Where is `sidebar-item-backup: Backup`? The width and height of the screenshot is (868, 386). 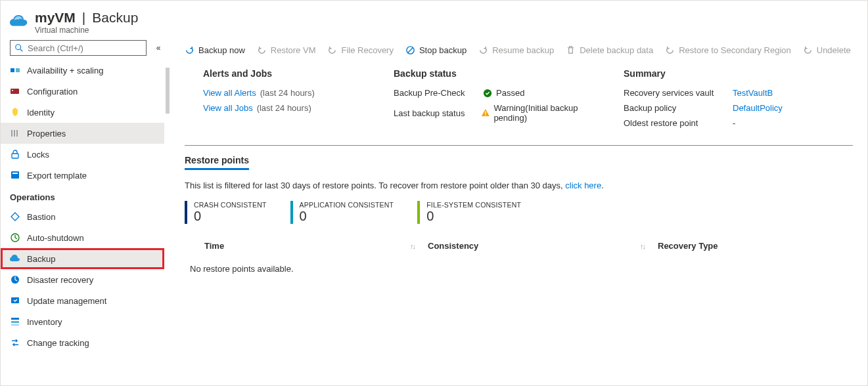
sidebar-item-backup: Backup is located at coordinates (83, 259).